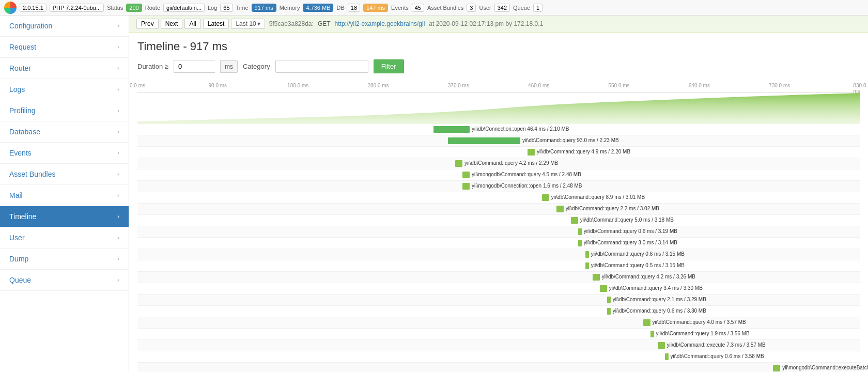  Describe the element at coordinates (216, 24) in the screenshot. I see `latest-button: Latest` at that location.